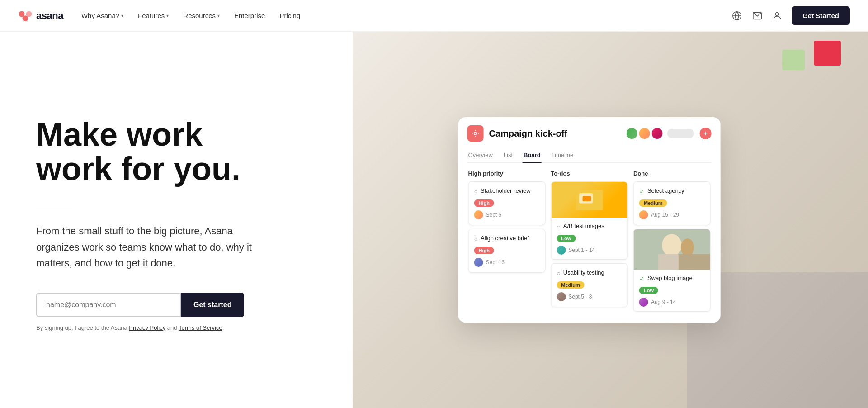  What do you see at coordinates (481, 156) in the screenshot?
I see `tab-overview: Overview` at bounding box center [481, 156].